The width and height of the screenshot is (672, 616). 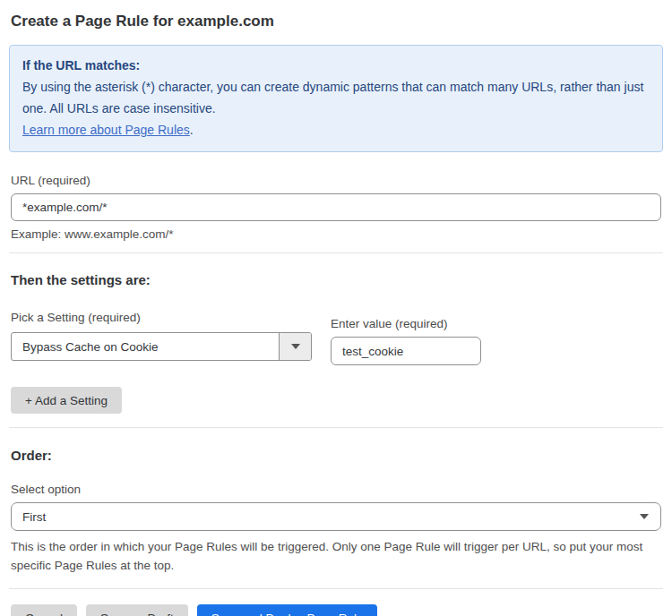 I want to click on info-box-body: By using the asterisk (*) character, you…, so click(x=336, y=108).